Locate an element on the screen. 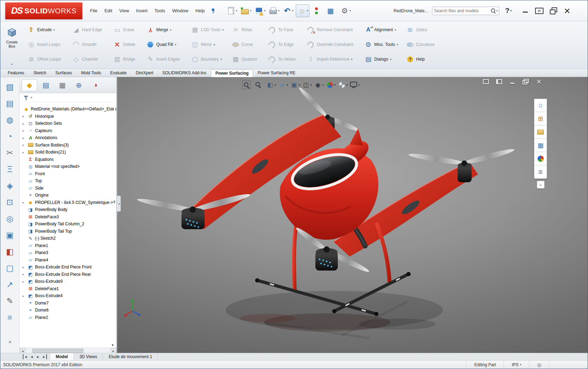  next-icon is located at coordinates (38, 357).